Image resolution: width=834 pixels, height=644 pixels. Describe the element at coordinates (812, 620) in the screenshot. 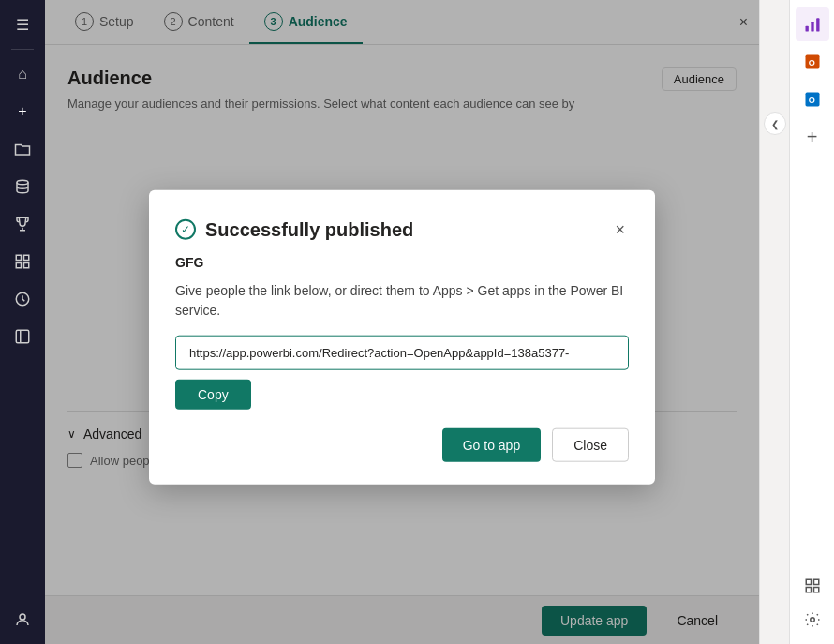

I see `settings-icon` at that location.